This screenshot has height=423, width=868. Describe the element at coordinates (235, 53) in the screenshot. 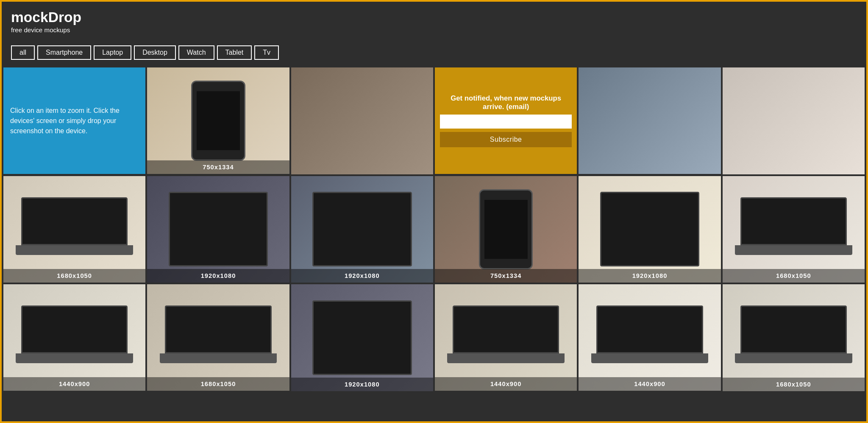

I see `filter-btn-tablet: Tablet` at that location.